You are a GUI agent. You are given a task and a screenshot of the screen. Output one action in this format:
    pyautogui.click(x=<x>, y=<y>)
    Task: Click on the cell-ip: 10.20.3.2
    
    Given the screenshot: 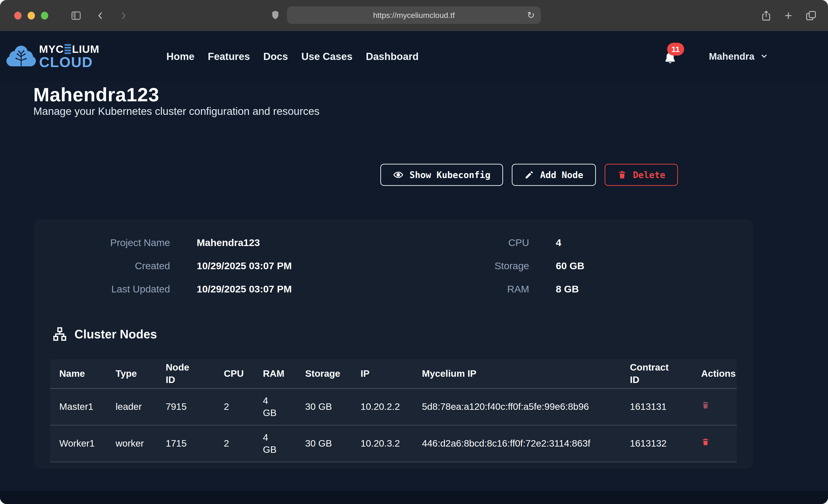 What is the action you would take?
    pyautogui.click(x=382, y=444)
    